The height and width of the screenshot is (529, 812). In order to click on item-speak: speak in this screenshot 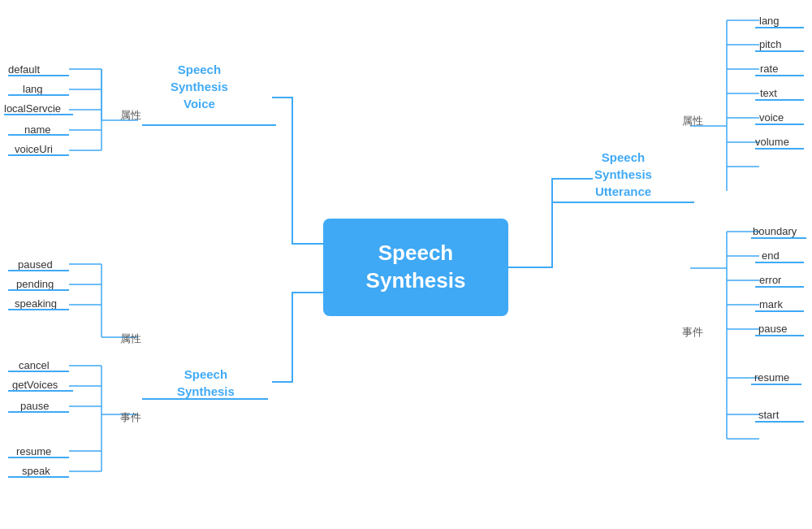, I will do `click(36, 471)`.